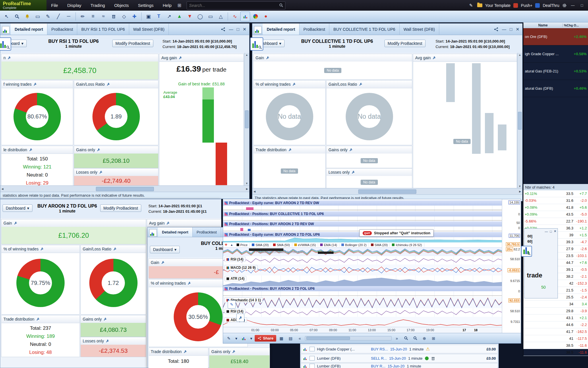 This screenshot has height=368, width=588. Describe the element at coordinates (556, 304) in the screenshot. I see `table-row: 343.4` at that location.